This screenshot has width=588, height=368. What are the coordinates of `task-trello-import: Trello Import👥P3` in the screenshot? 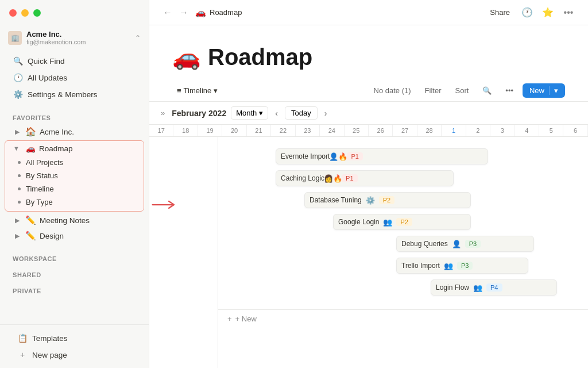 It's located at (462, 266).